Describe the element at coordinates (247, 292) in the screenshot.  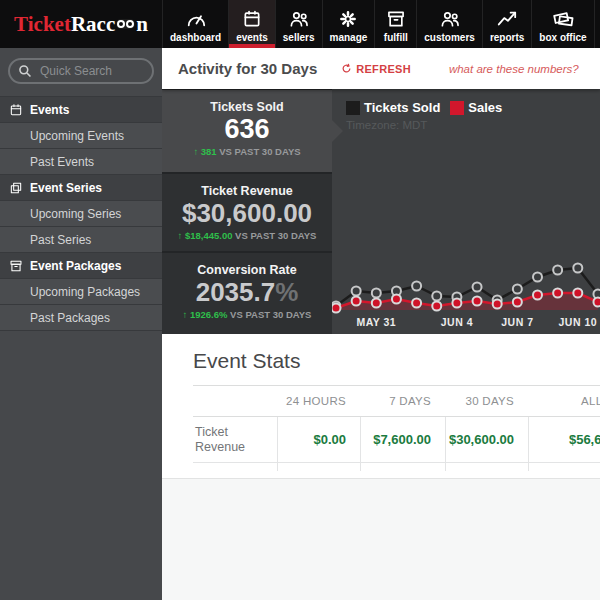
I see `stat-value: 2035.7%` at that location.